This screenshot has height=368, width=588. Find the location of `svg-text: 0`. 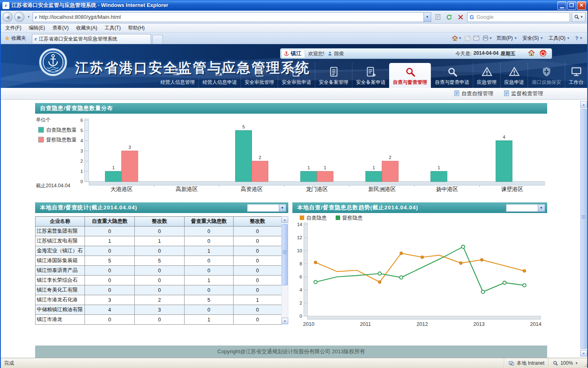

svg-text: 0 is located at coordinates (301, 316).